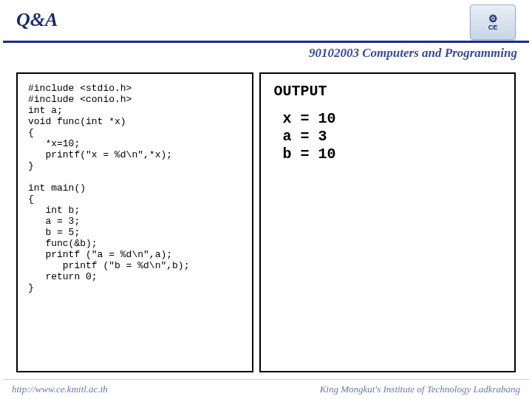 This screenshot has width=532, height=399. What do you see at coordinates (37, 20) in the screenshot?
I see `page-title: Q&A` at bounding box center [37, 20].